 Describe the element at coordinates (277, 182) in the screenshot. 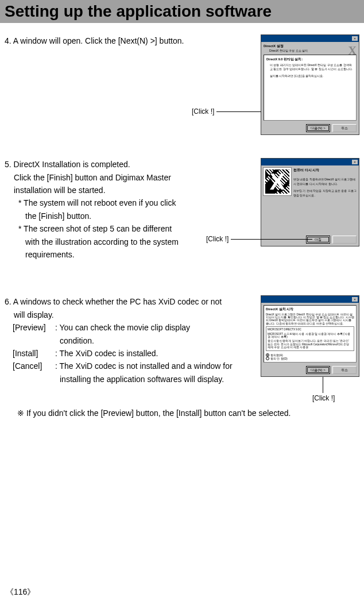

I see `directx-logo-icon` at that location.